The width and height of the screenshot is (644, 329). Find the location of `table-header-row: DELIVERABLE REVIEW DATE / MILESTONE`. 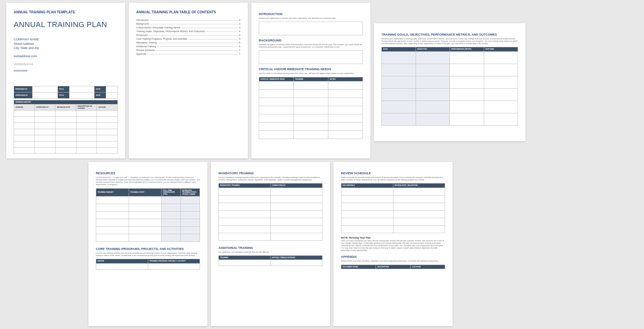

table-header-row: DELIVERABLE REVIEW DATE / MILESTONE is located at coordinates (393, 186).